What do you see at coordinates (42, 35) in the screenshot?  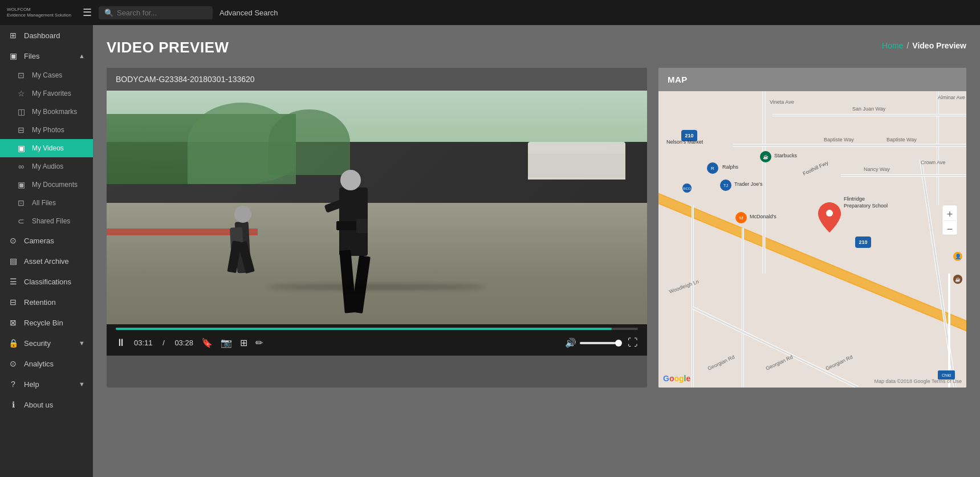 I see `sidebar-label-dashboard: Dashboard` at bounding box center [42, 35].